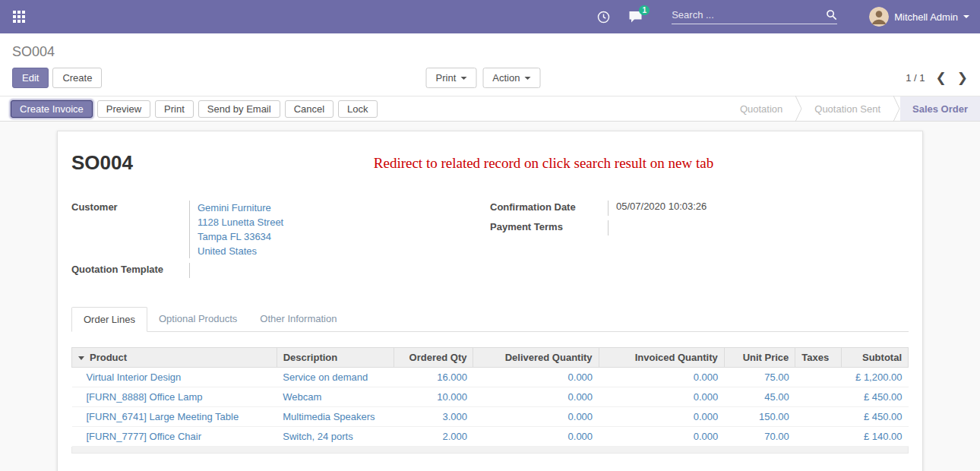 Image resolution: width=980 pixels, height=471 pixels. What do you see at coordinates (760, 417) in the screenshot?
I see `cell-unit-price: 150.00` at bounding box center [760, 417].